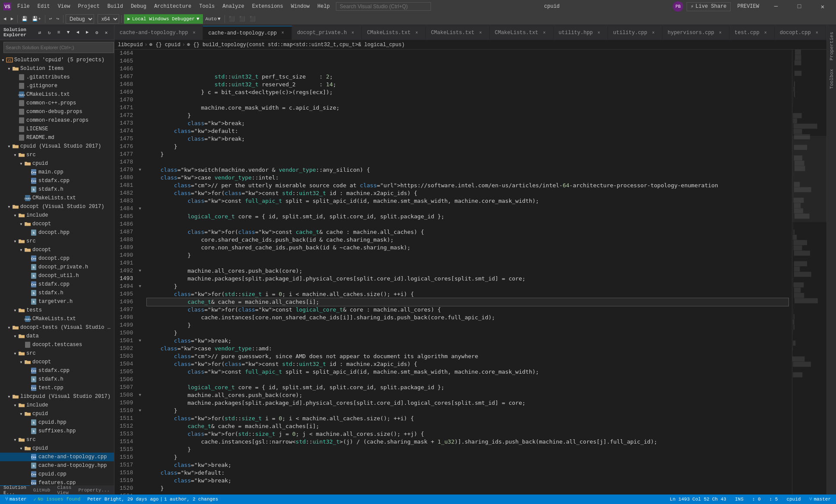 This screenshot has width=836, height=504. What do you see at coordinates (163, 19) in the screenshot?
I see `run-button: ▶ Local Windows Debugger ▼` at bounding box center [163, 19].